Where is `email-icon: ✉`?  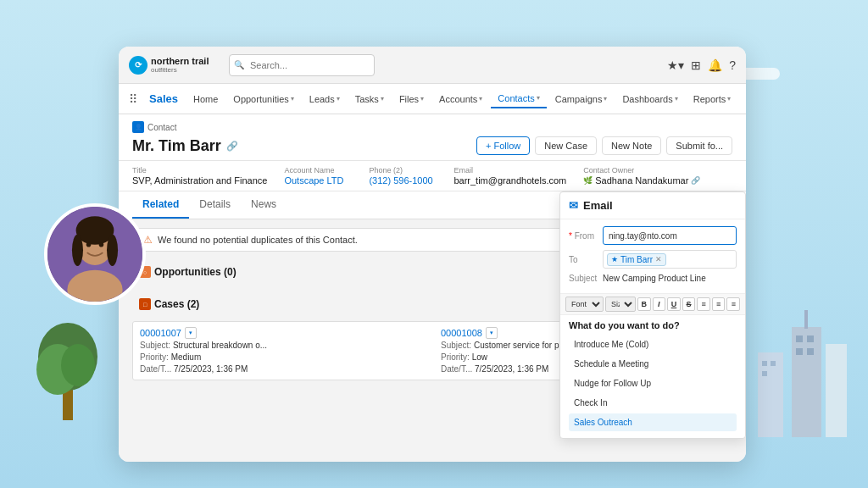 email-icon: ✉ is located at coordinates (573, 205).